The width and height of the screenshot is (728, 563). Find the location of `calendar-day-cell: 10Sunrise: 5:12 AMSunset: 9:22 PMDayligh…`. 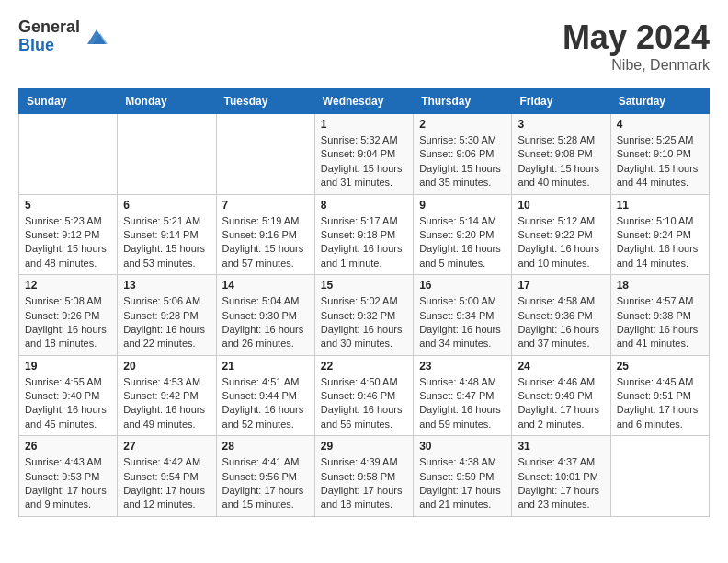

calendar-day-cell: 10Sunrise: 5:12 AMSunset: 9:22 PMDayligh… is located at coordinates (561, 235).